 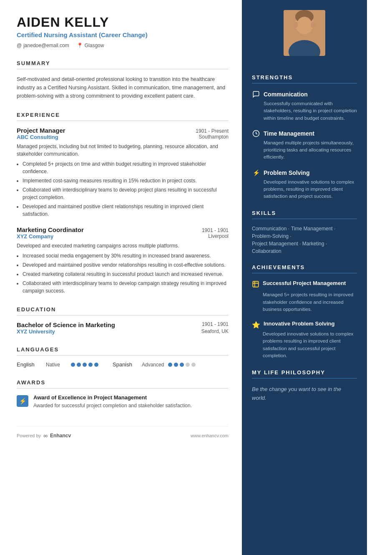 What do you see at coordinates (126, 181) in the screenshot?
I see `bullet-item: Implemented cost-saving measures resulti…` at bounding box center [126, 181].